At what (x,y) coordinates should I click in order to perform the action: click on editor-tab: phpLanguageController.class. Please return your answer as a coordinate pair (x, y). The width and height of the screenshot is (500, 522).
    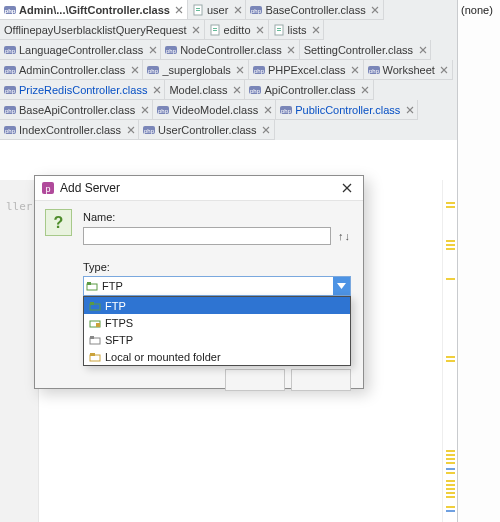
    Looking at the image, I should click on (80, 50).